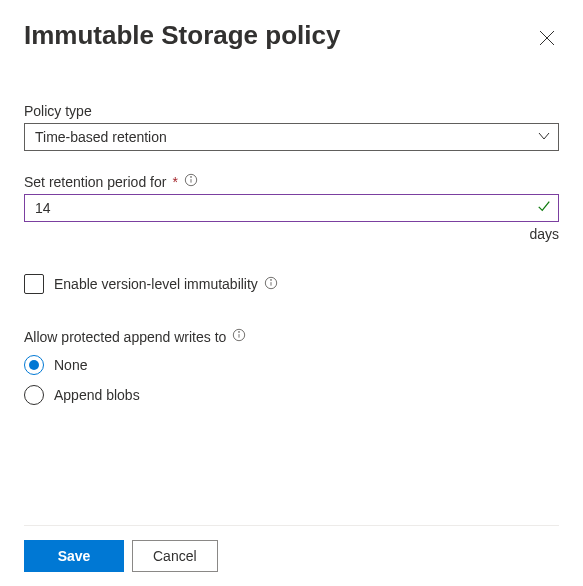 This screenshot has height=586, width=583. I want to click on retention-period-input, so click(292, 208).